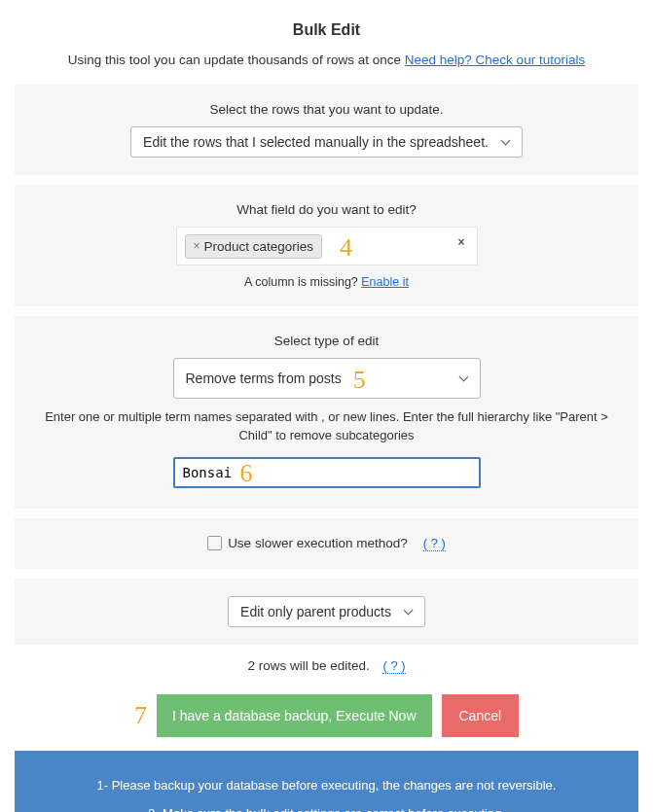 The height and width of the screenshot is (812, 653). Describe the element at coordinates (327, 473) in the screenshot. I see `terms-input: Bonsai` at that location.